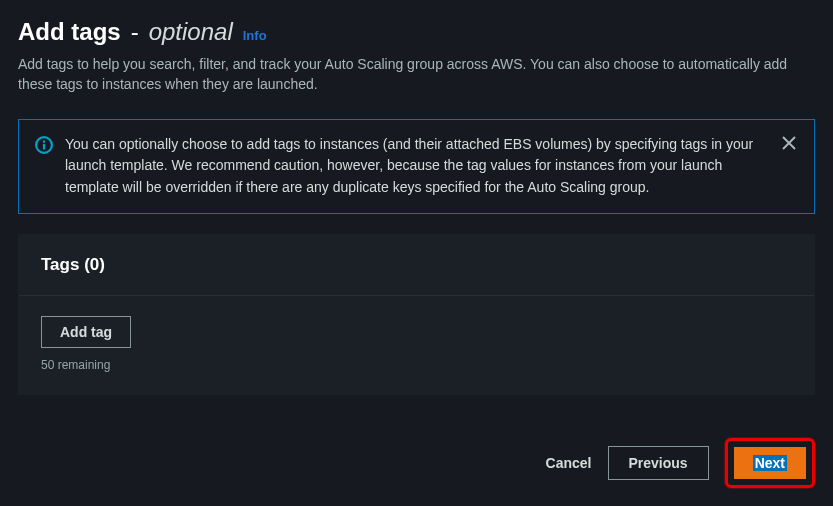 This screenshot has height=506, width=833. Describe the element at coordinates (680, 463) in the screenshot. I see `wizard-footer: Cancel Previous Next` at that location.